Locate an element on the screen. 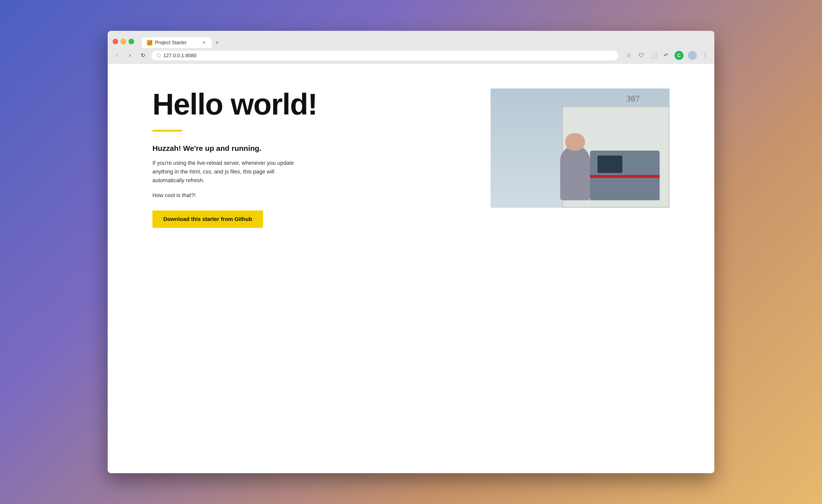  refresh-button: ↻ is located at coordinates (143, 55).